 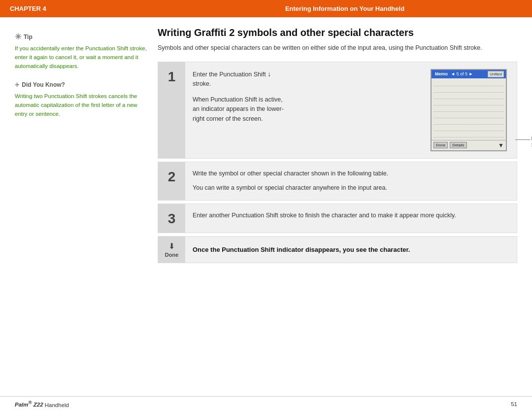 What do you see at coordinates (469, 145) in the screenshot?
I see `handheld-bottom-bar: Done Details ▼` at bounding box center [469, 145].